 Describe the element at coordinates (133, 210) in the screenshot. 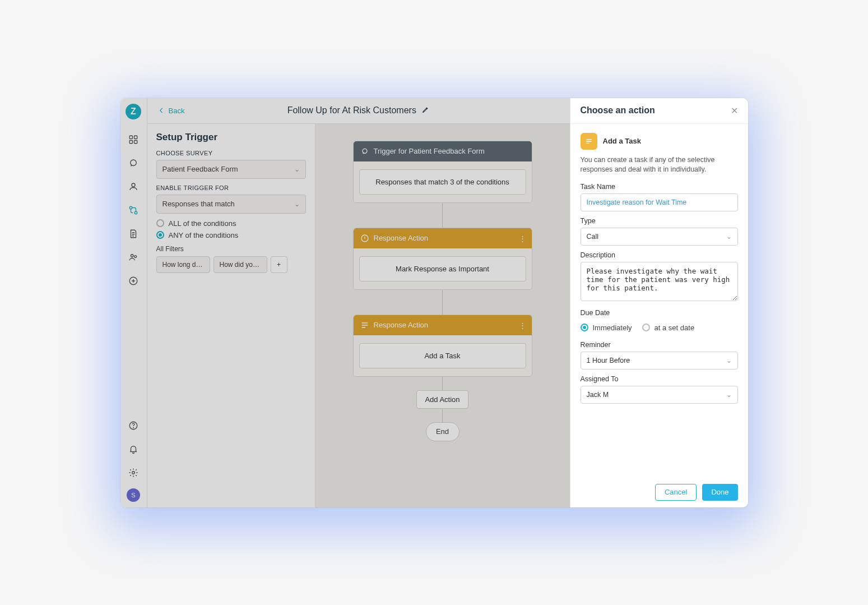

I see `workflow-icon` at that location.